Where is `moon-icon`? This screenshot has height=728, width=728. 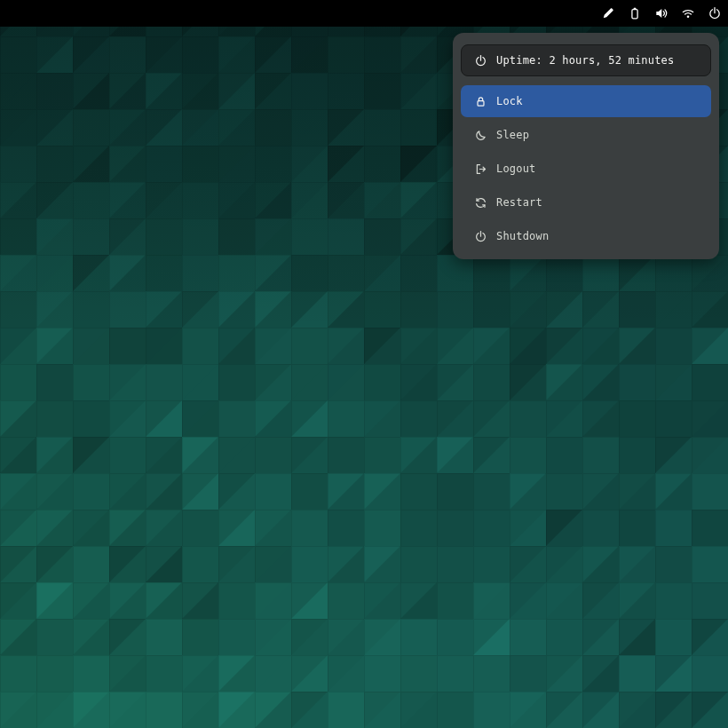 moon-icon is located at coordinates (481, 135).